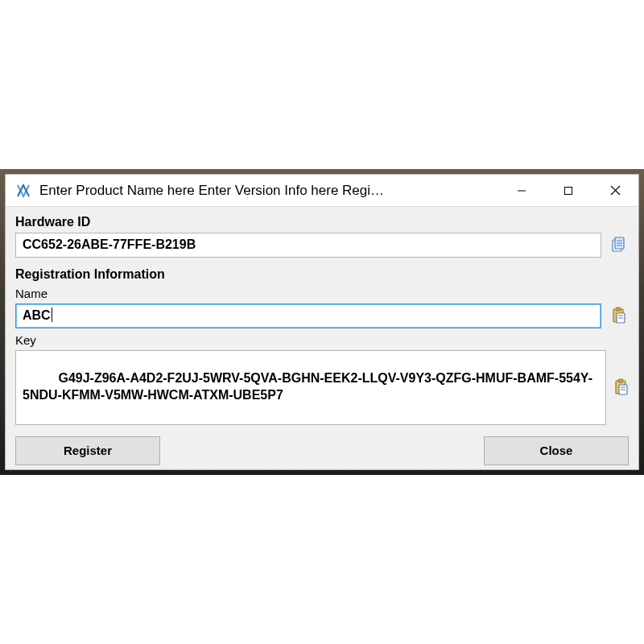  What do you see at coordinates (618, 245) in the screenshot?
I see `copy-hardware-id-button` at bounding box center [618, 245].